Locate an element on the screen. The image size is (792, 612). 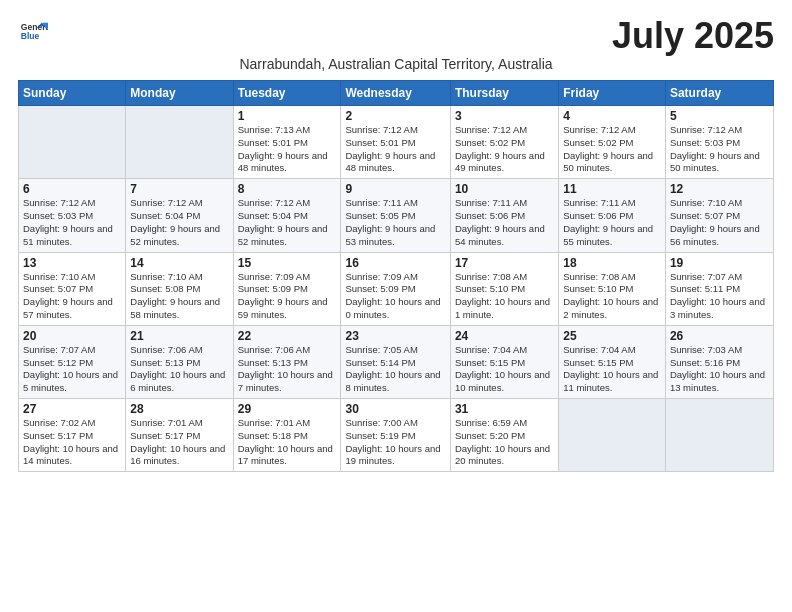
day-info: Sunrise: 7:07 AM Sunset: 5:12 PM Dayligh… is located at coordinates (72, 370).